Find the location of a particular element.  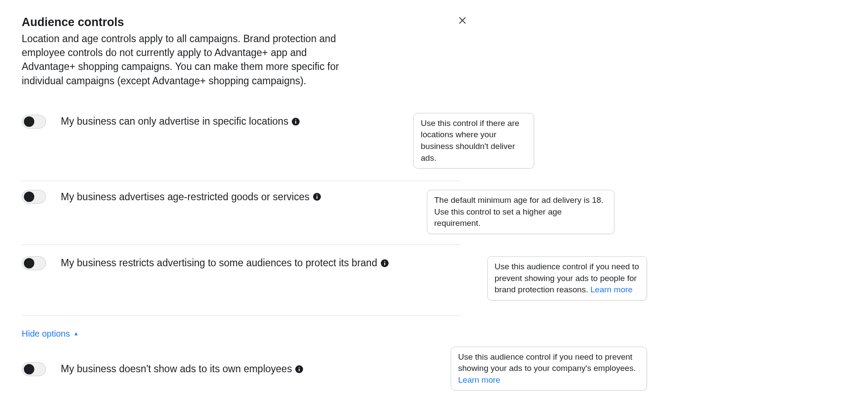

panel-title: Audience controls is located at coordinates (354, 23).